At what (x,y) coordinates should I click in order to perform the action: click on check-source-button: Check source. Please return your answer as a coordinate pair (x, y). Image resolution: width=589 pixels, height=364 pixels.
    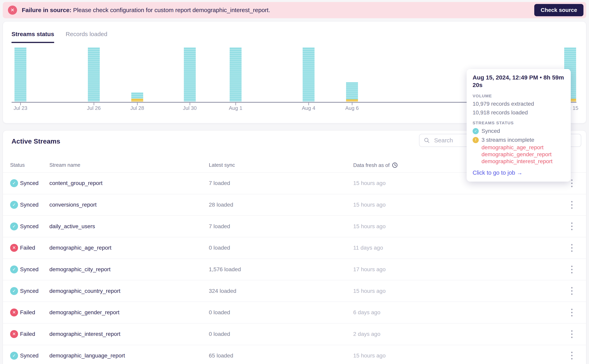
    Looking at the image, I should click on (559, 10).